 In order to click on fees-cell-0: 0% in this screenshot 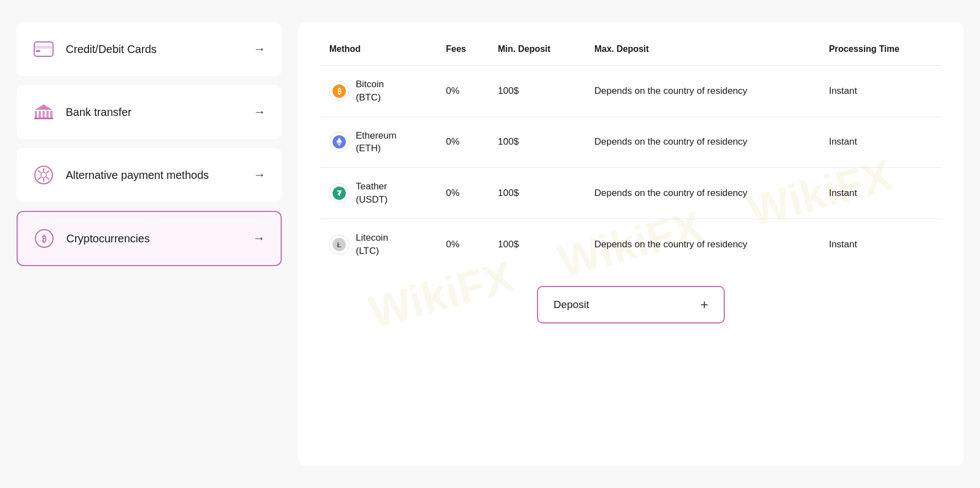, I will do `click(463, 92)`.